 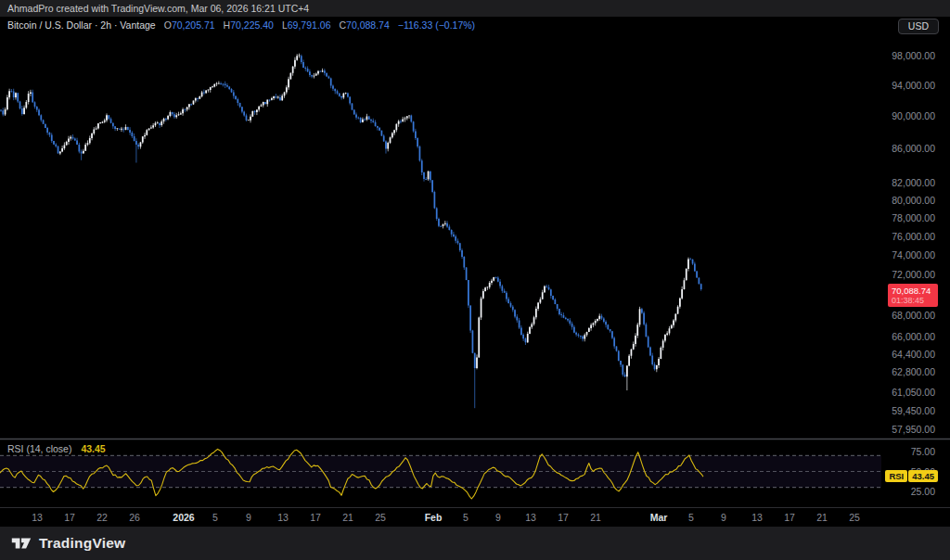 I want to click on ohlc-close: C70,088.74, so click(x=364, y=25).